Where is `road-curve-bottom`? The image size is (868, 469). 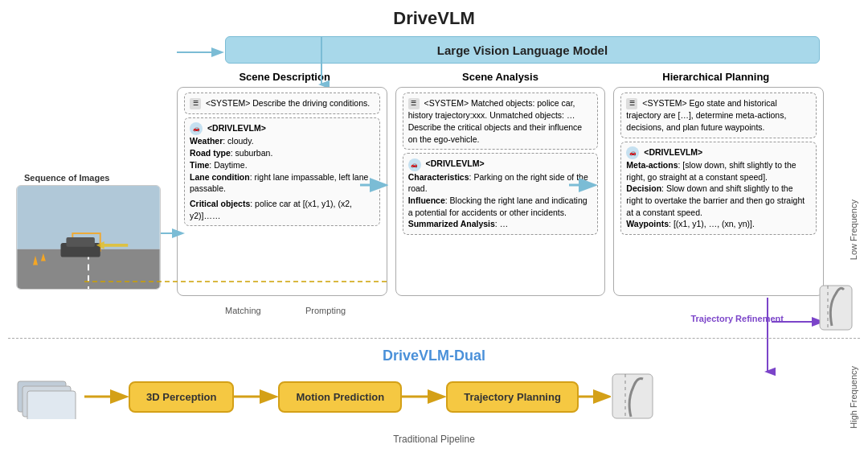
road-curve-bottom is located at coordinates (633, 397).